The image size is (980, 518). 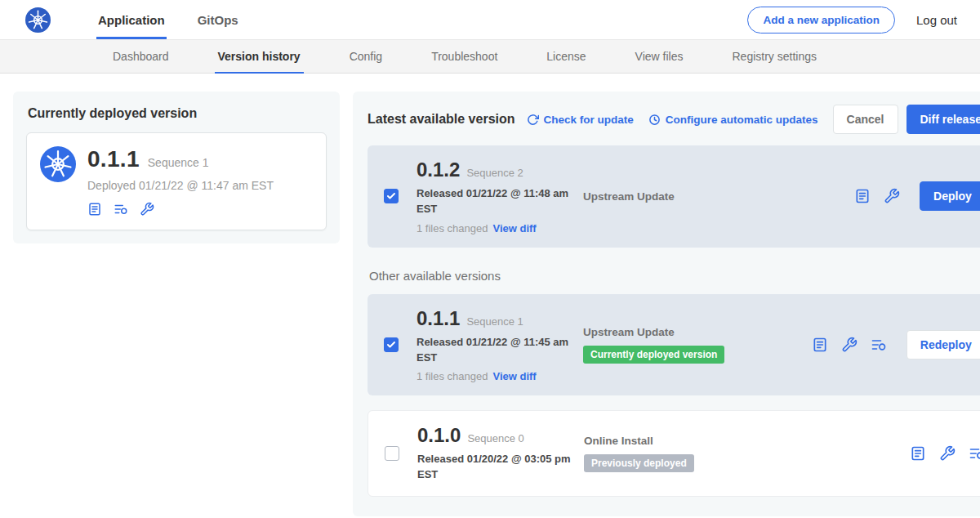 What do you see at coordinates (822, 20) in the screenshot?
I see `add-application-button: Add a new application` at bounding box center [822, 20].